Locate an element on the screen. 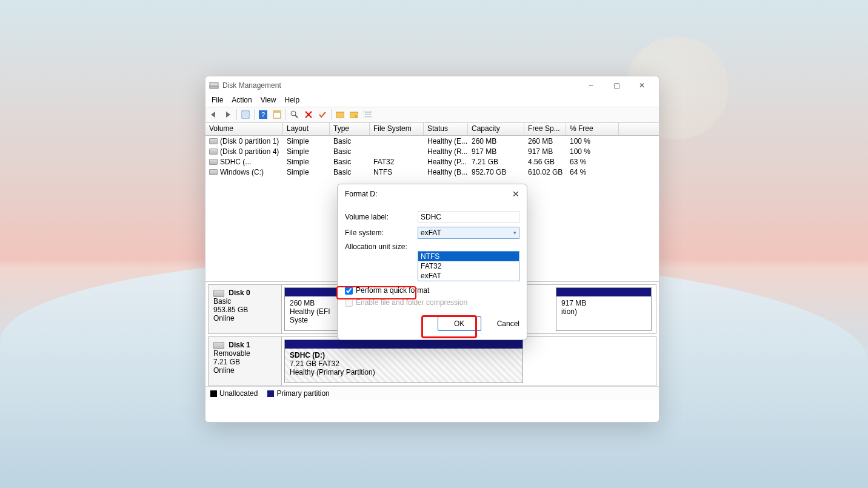 This screenshot has width=868, height=488. col-capacity: Capacity is located at coordinates (496, 129).